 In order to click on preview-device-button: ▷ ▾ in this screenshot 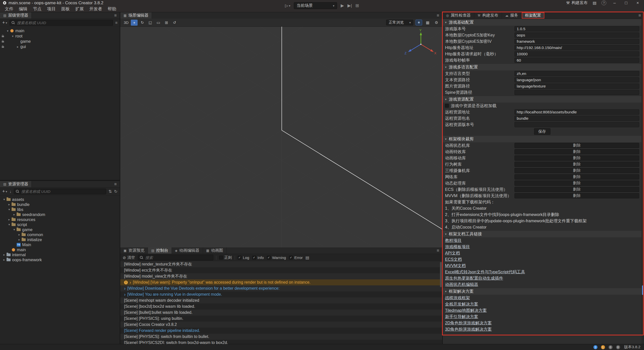, I will do `click(288, 6)`.